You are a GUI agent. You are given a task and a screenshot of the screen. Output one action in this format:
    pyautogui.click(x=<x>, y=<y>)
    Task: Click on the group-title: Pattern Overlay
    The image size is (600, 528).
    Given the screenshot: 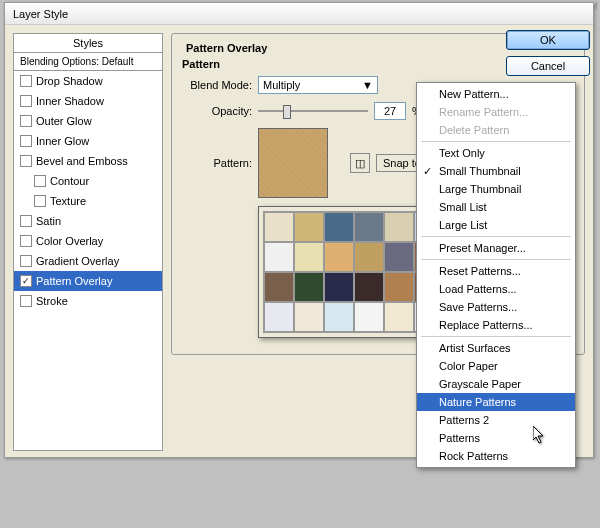 What is the action you would take?
    pyautogui.click(x=226, y=48)
    